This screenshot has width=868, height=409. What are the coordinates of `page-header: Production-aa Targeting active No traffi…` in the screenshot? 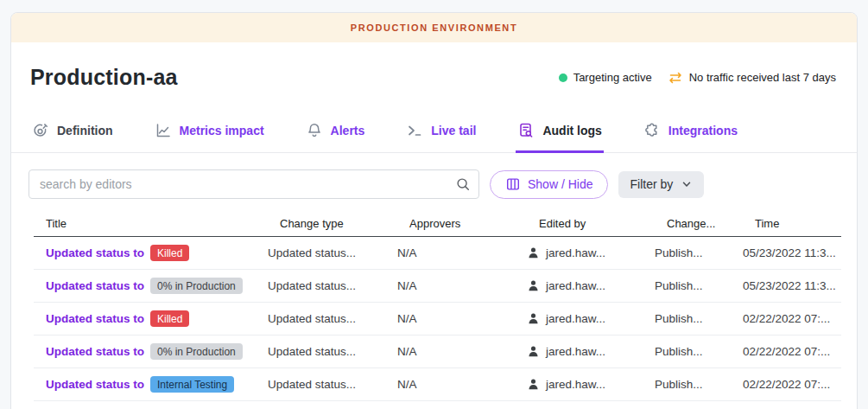 It's located at (434, 66).